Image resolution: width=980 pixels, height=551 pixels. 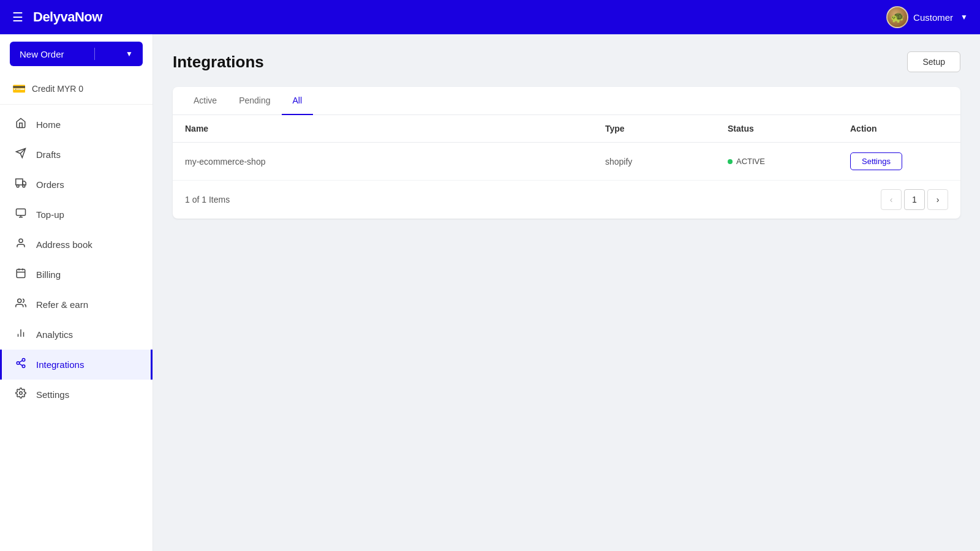 What do you see at coordinates (567, 101) in the screenshot?
I see `tabs: Active Pending All` at bounding box center [567, 101].